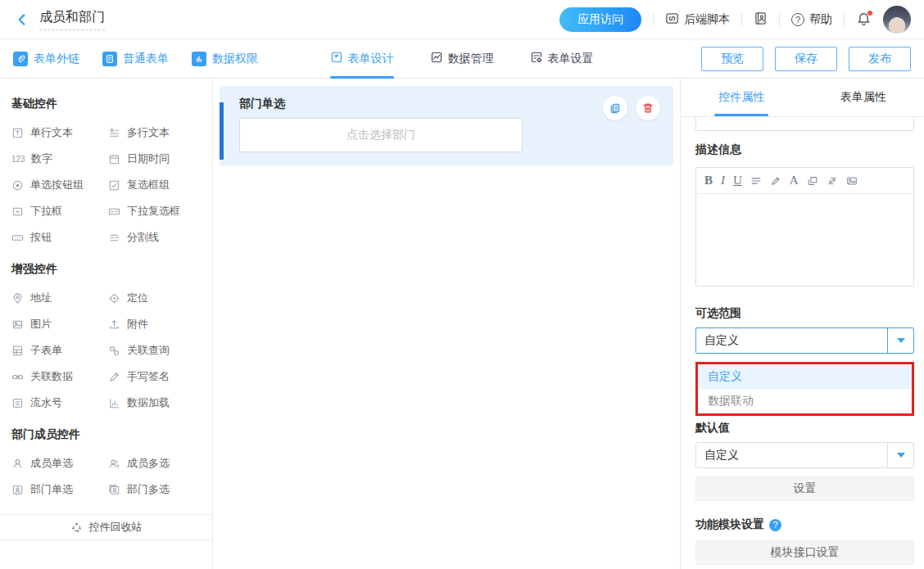 Image resolution: width=924 pixels, height=569 pixels. What do you see at coordinates (446, 126) in the screenshot?
I see `selected-field-card: 部门单选 点击选择部门` at bounding box center [446, 126].